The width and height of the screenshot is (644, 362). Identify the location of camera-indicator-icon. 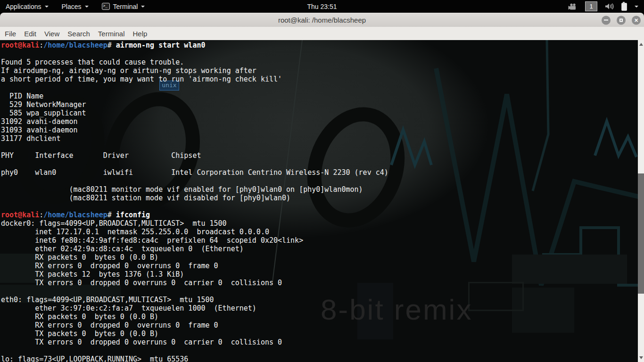
(573, 7).